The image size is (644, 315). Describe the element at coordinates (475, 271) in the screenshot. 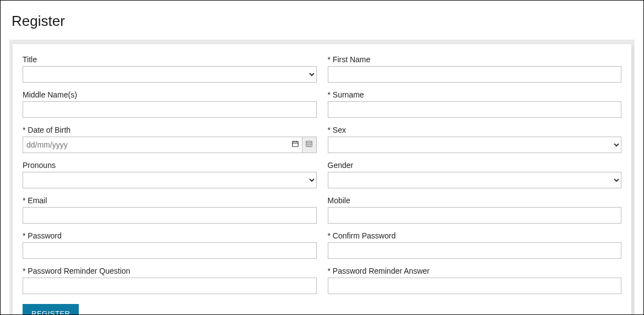

I see `label-reminder-answer: * Password Reminder Answer` at that location.